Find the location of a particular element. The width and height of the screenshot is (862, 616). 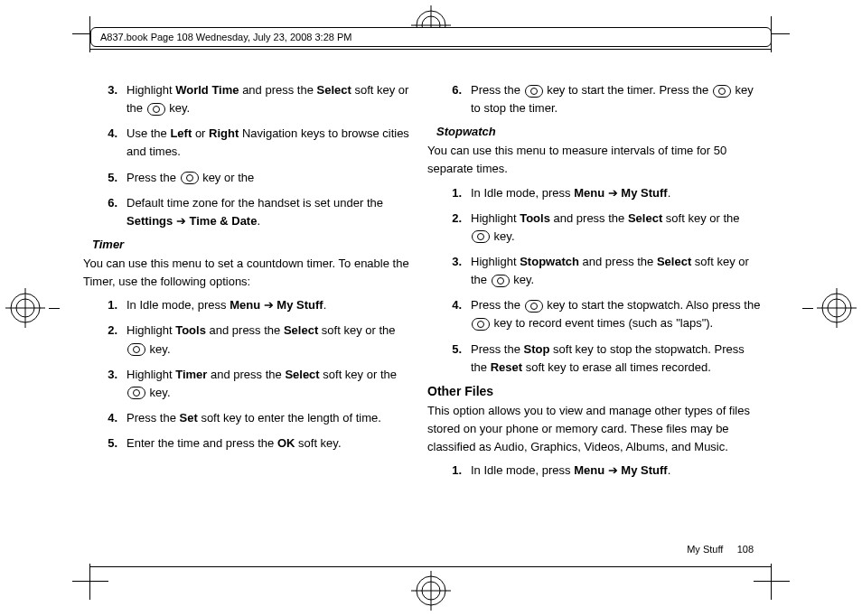

step-item: 4.Press the Set soft key to enter the le… is located at coordinates (258, 418).